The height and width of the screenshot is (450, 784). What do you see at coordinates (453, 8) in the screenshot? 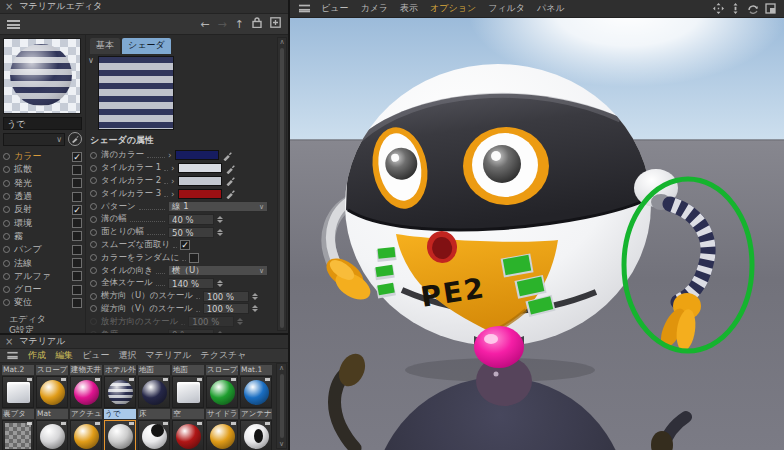
I see `viewport-menu-item: オプション` at bounding box center [453, 8].